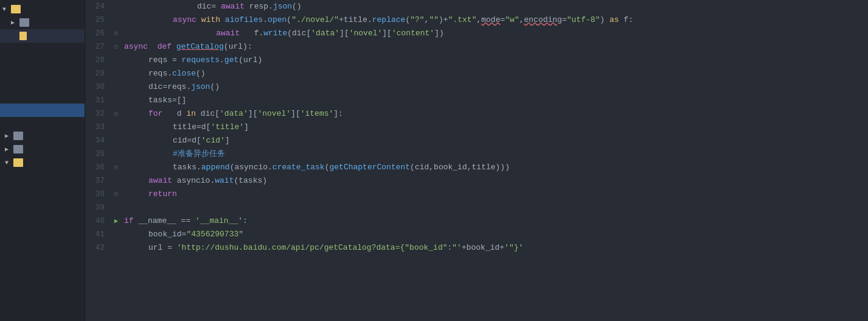  What do you see at coordinates (98, 101) in the screenshot?
I see `line-num-31: 31` at bounding box center [98, 101].